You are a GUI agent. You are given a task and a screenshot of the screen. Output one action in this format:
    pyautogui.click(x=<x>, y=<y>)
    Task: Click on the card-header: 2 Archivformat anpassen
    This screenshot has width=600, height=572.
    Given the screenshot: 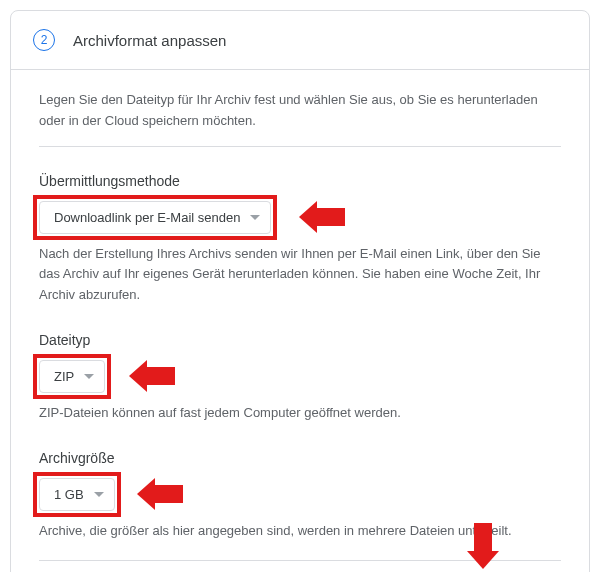 What is the action you would take?
    pyautogui.click(x=300, y=40)
    